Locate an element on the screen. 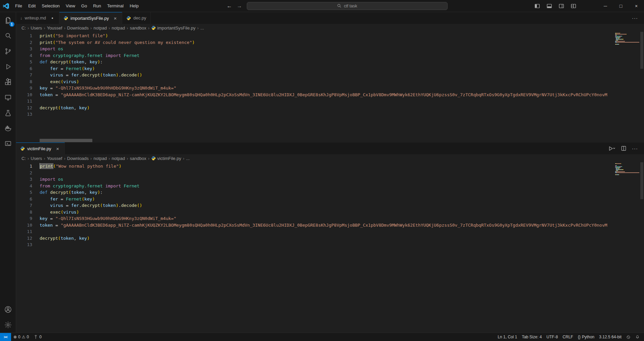 The width and height of the screenshot is (644, 341). do-not-disturb-icon is located at coordinates (629, 337).